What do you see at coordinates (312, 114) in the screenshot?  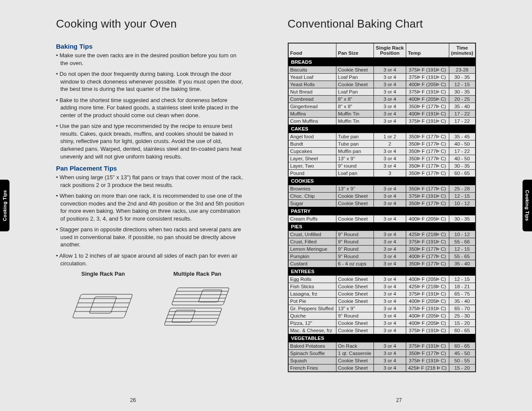 I see `table-cell: Muffins` at bounding box center [312, 114].